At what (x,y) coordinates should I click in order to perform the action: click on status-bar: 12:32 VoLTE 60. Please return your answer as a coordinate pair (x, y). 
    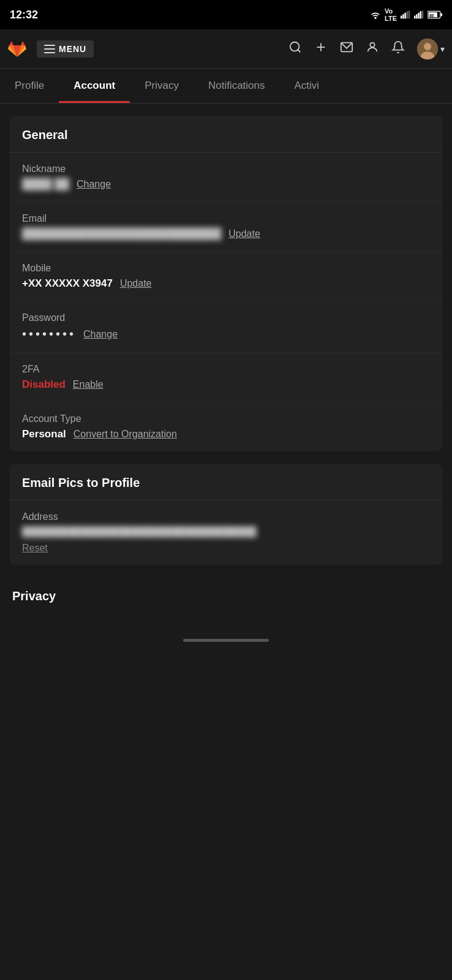
    Looking at the image, I should click on (226, 15).